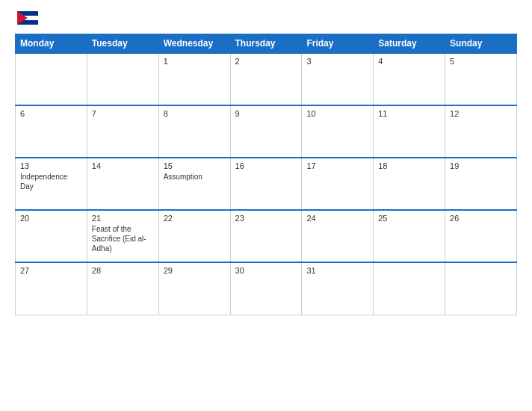 The image size is (532, 411). Describe the element at coordinates (43, 182) in the screenshot. I see `day-event: Independence Day` at that location.